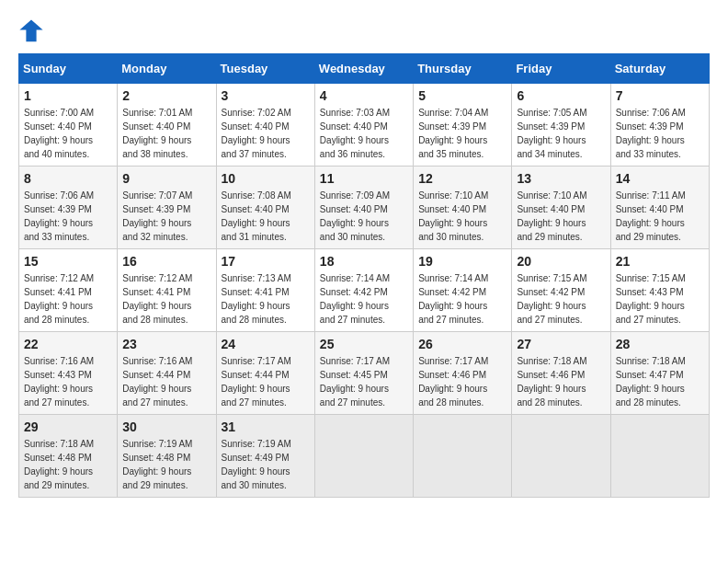 This screenshot has height=563, width=728. I want to click on calendar-cell: 23Sunrise: 7:16 AMSunset: 4:44 PMDayligh…, so click(167, 373).